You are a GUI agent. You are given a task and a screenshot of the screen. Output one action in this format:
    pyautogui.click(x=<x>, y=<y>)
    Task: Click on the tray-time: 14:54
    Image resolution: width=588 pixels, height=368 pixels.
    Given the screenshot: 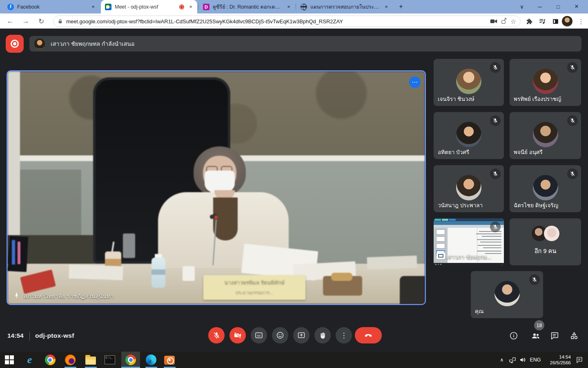 What is the action you would take?
    pyautogui.click(x=565, y=357)
    